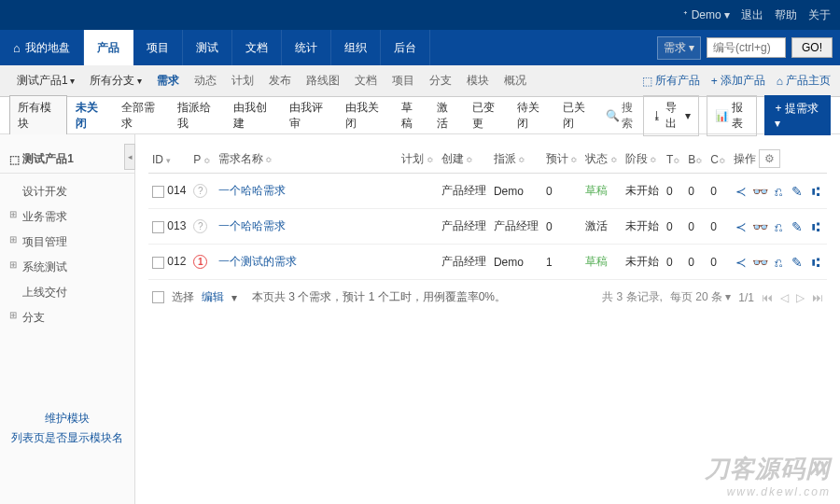 The image size is (840, 504). What do you see at coordinates (130, 157) in the screenshot?
I see `sidebar-toggle: ◂` at bounding box center [130, 157].